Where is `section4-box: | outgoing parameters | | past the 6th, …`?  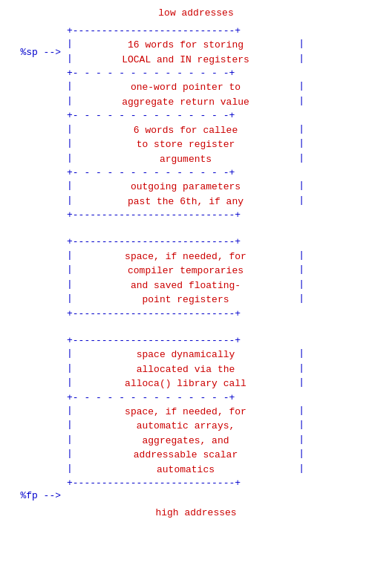
section4-box: | outgoing parameters | | past the 6th, … is located at coordinates (186, 201).